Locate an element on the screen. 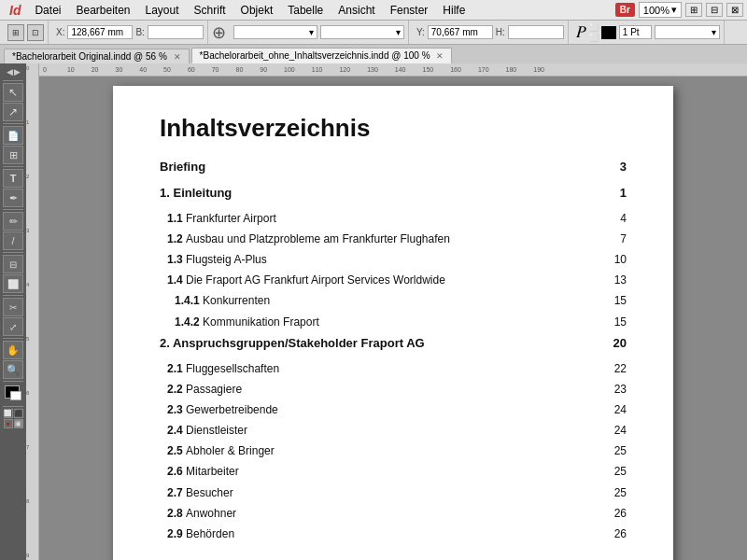 The height and width of the screenshot is (560, 747). toc-entry-14: 2.6 Mitarbeiter25 is located at coordinates (393, 472).